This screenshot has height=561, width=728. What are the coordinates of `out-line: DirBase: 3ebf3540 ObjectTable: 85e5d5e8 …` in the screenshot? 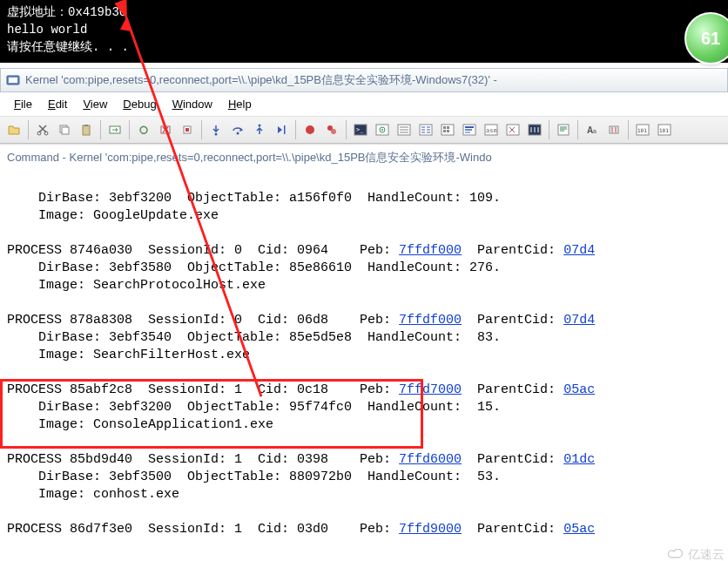 It's located at (254, 338).